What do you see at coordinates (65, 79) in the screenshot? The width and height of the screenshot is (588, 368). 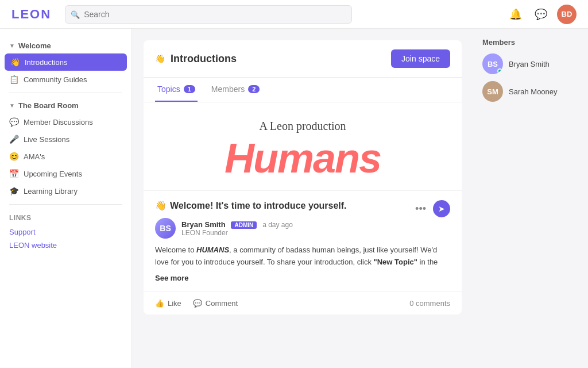 I see `sidebar-item-community-guides: 📋 Community Guides` at bounding box center [65, 79].